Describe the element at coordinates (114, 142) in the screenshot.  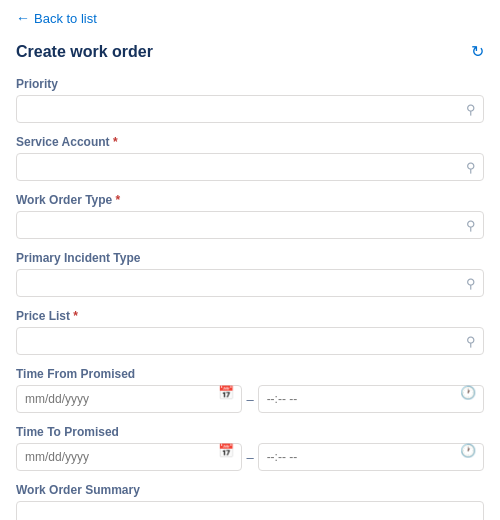
I see `required-star: *` at that location.